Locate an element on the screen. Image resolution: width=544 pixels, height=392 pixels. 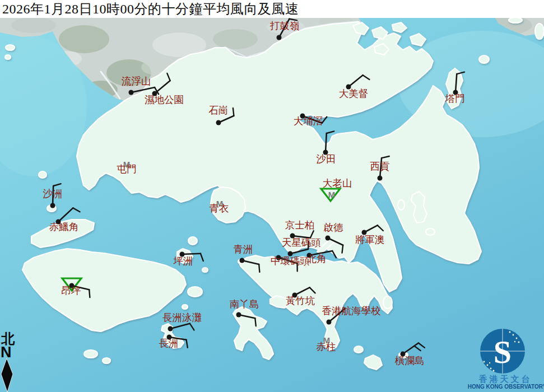
hko-logo-monogram: S is located at coordinates (503, 352).